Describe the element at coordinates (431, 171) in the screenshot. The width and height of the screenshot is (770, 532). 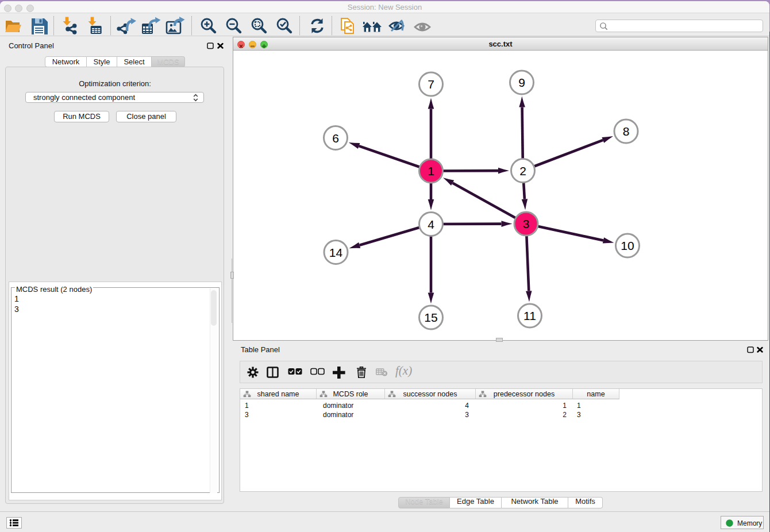
I see `svg-text: 1` at that location.